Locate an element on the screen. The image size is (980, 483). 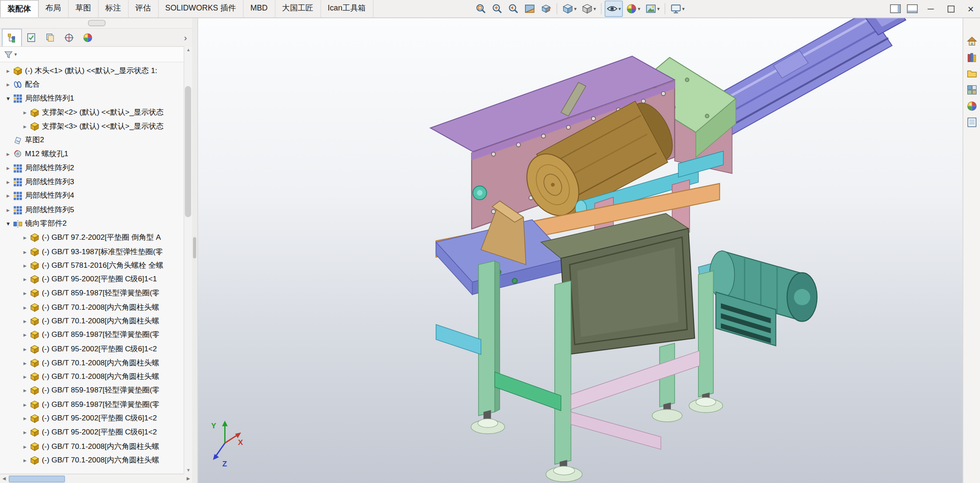
tree-item: 局部线性阵列4 is located at coordinates (96, 196).